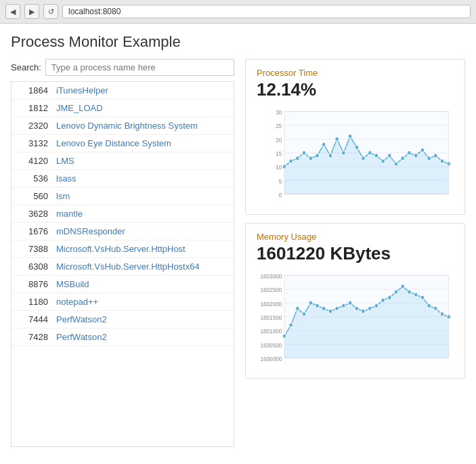 The image size is (476, 464). Describe the element at coordinates (123, 249) in the screenshot. I see `list-item: 7388Microsoft.VsHub.Server.HttpHost` at that location.